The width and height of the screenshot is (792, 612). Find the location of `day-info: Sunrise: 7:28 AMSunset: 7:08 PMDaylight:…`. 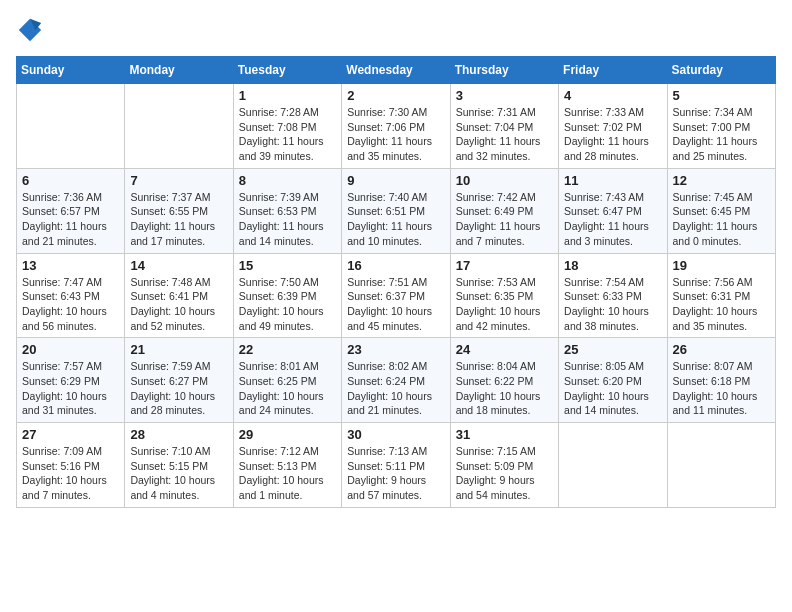

day-info: Sunrise: 7:28 AMSunset: 7:08 PMDaylight:… is located at coordinates (288, 134).